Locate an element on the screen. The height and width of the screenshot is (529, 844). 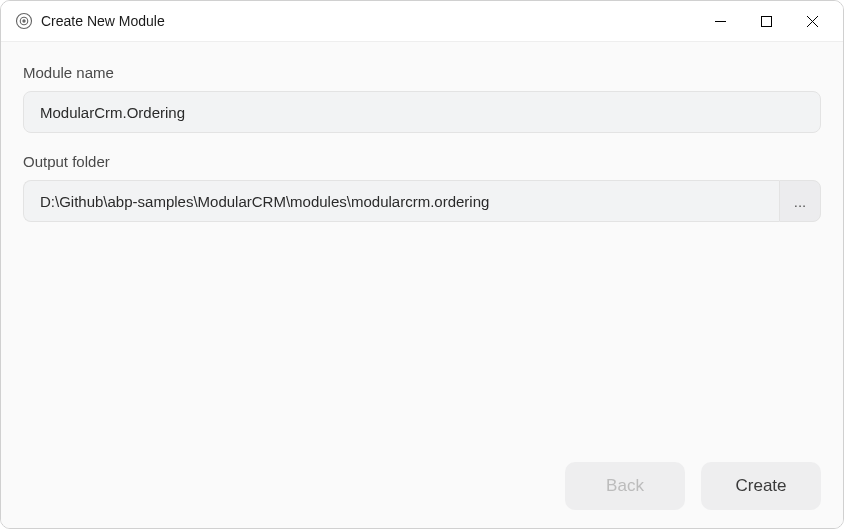
module-name-label: Module name is located at coordinates (422, 72).